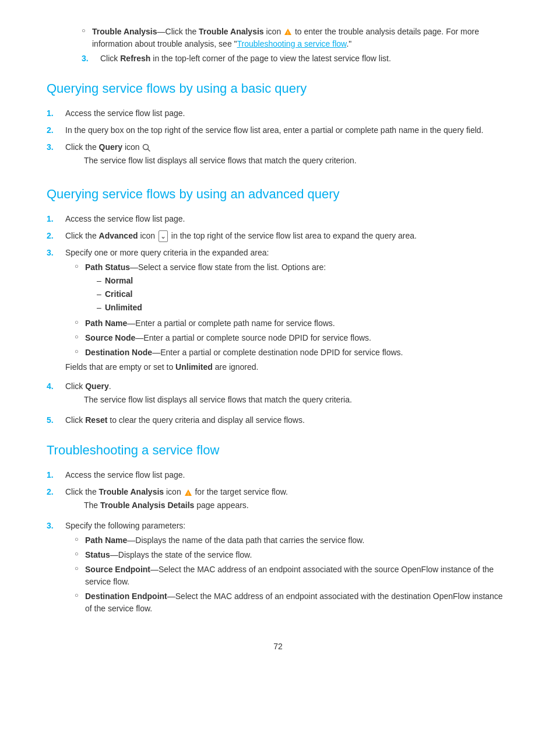  What do you see at coordinates (278, 404) in the screenshot?
I see `section2-steps-cont: Click Query. The service flow list displ…` at bounding box center [278, 404].